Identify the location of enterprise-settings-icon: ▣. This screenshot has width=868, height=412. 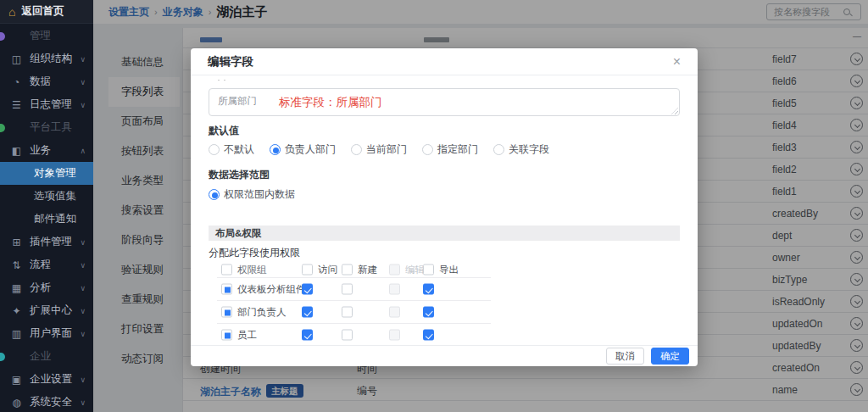
(17, 380).